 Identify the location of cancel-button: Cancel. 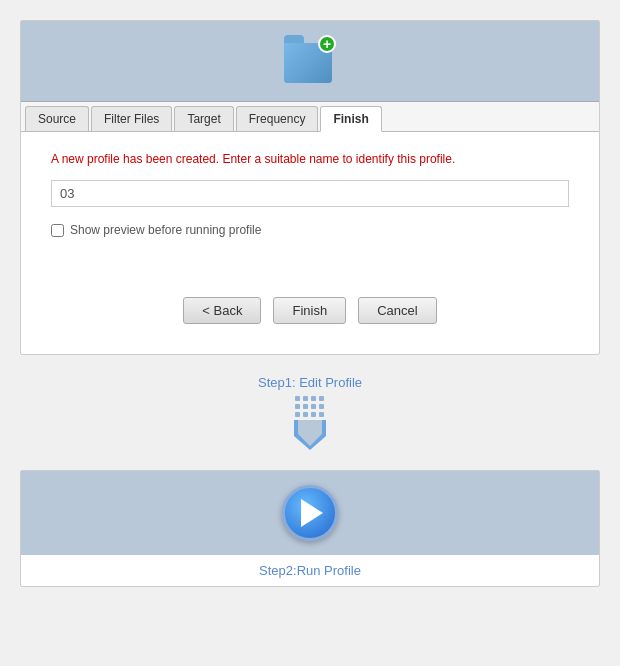
(397, 310).